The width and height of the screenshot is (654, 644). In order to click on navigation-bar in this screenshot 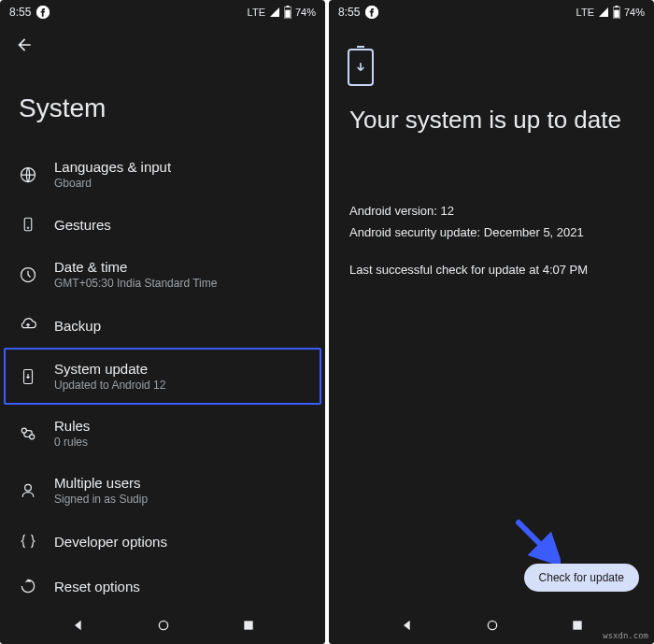, I will do `click(163, 625)`.